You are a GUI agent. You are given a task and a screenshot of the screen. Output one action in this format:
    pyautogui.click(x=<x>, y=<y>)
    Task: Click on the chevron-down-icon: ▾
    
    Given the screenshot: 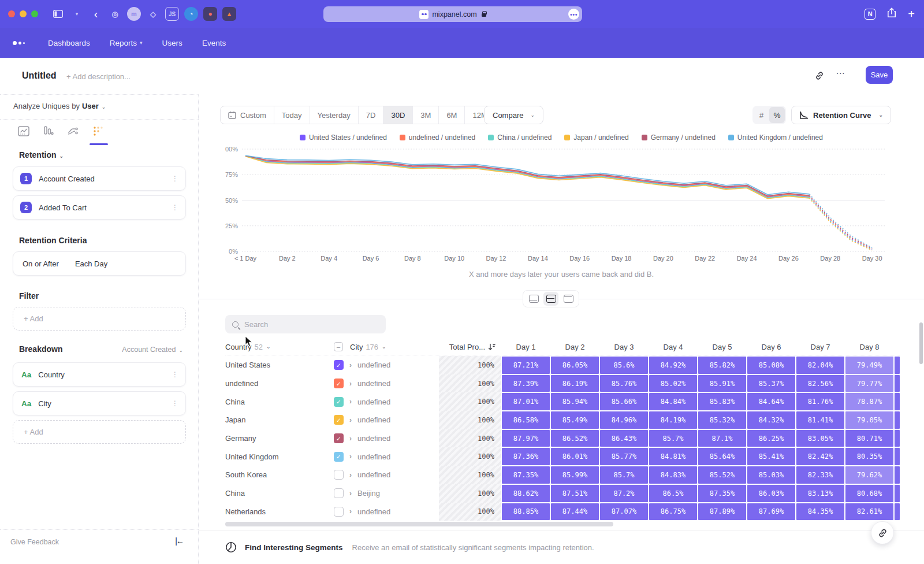 What is the action you would take?
    pyautogui.click(x=77, y=14)
    